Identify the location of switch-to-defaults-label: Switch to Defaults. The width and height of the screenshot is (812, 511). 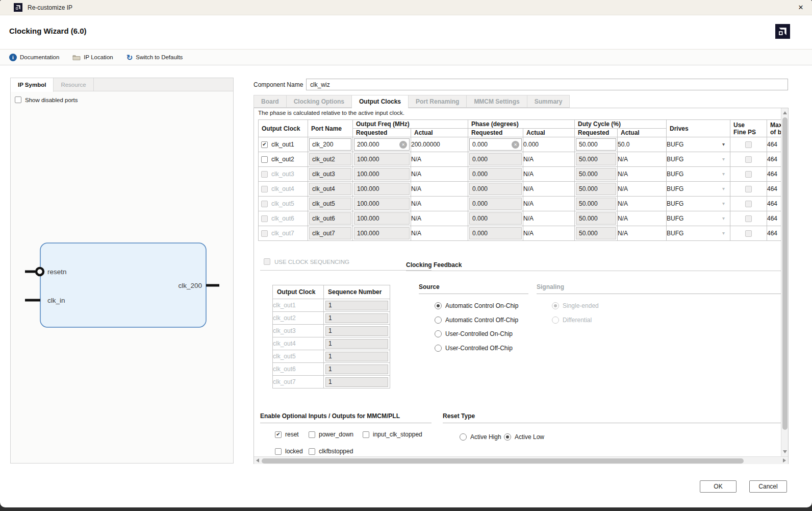
(159, 57).